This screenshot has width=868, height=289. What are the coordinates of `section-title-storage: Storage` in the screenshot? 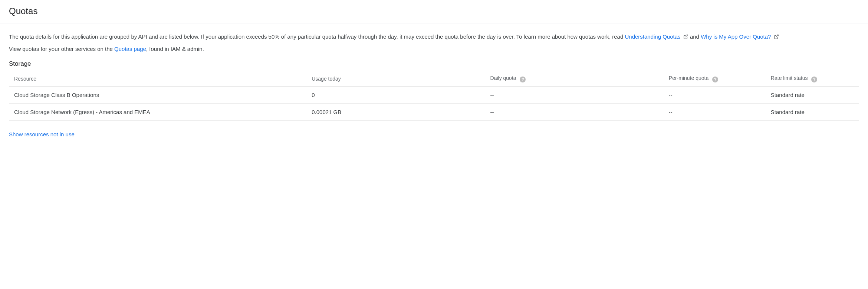 It's located at (434, 64).